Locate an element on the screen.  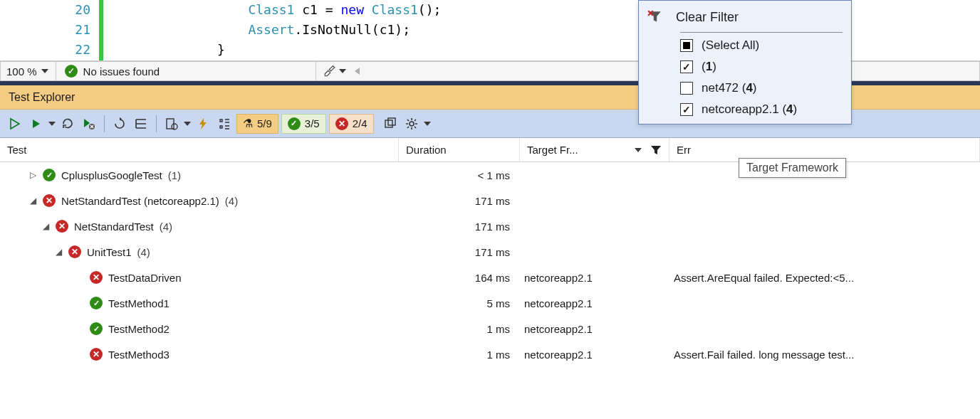
analyze-button is located at coordinates (203, 124).